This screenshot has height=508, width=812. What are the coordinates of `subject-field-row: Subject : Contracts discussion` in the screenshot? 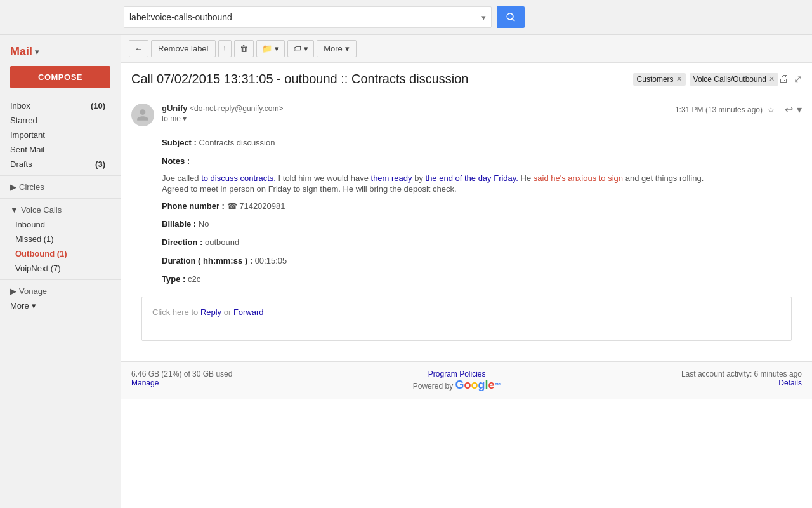 It's located at (482, 144).